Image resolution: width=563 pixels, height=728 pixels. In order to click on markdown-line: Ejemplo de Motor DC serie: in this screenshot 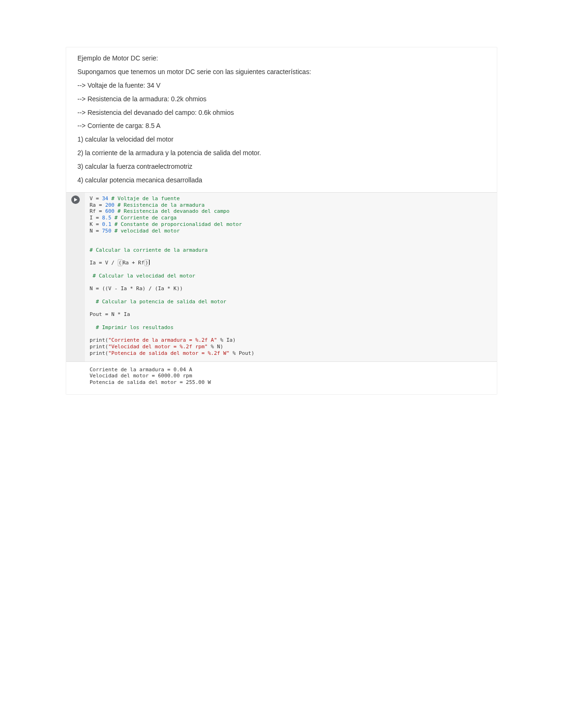, I will do `click(282, 58)`.